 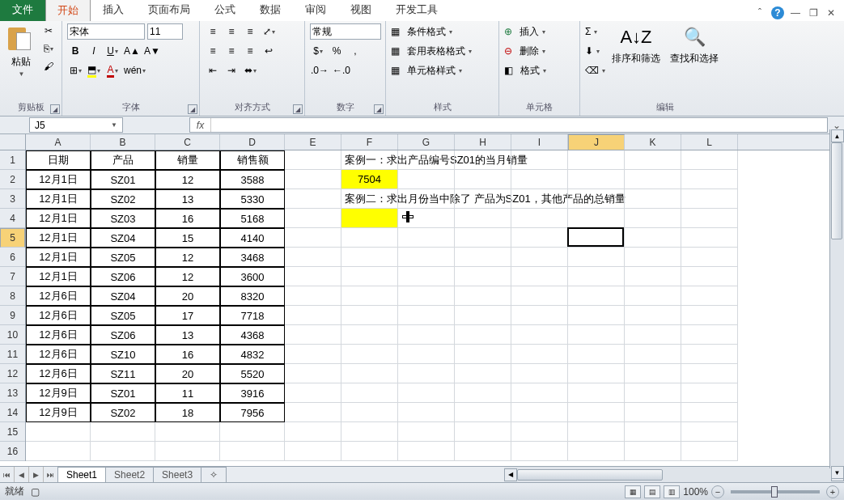 I want to click on cell-K4, so click(x=653, y=218).